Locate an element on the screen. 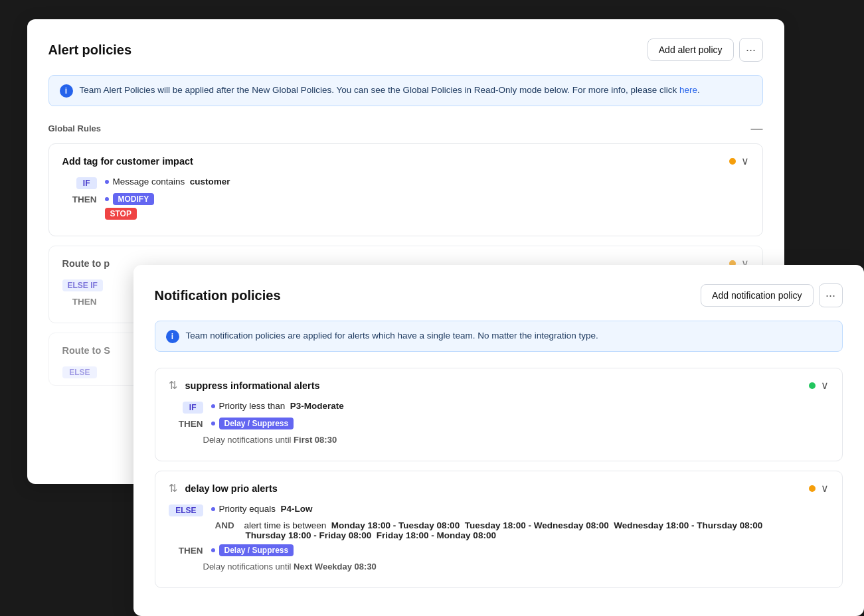 The height and width of the screenshot is (616, 864). alert-policies-actions: Add alert policy ··· is located at coordinates (705, 50).